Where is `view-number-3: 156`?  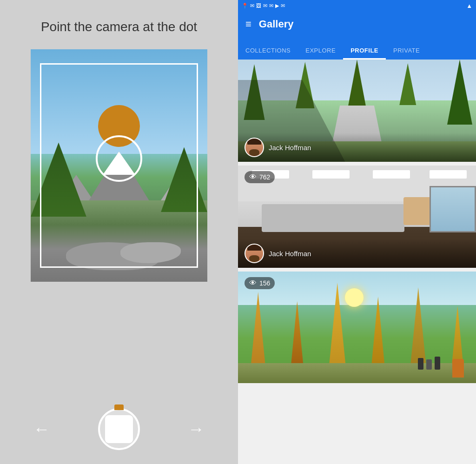 view-number-3: 156 is located at coordinates (265, 283).